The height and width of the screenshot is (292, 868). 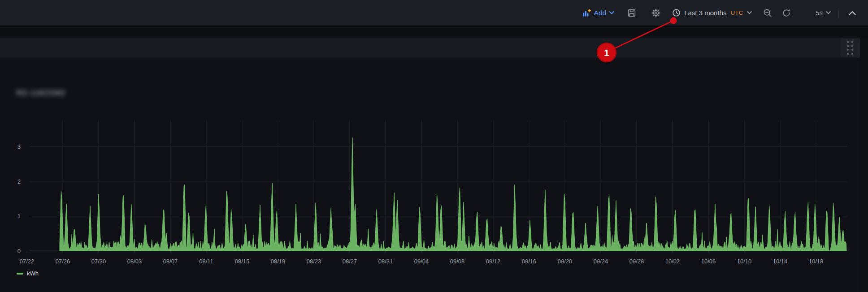 What do you see at coordinates (676, 13) in the screenshot?
I see `clock-icon` at bounding box center [676, 13].